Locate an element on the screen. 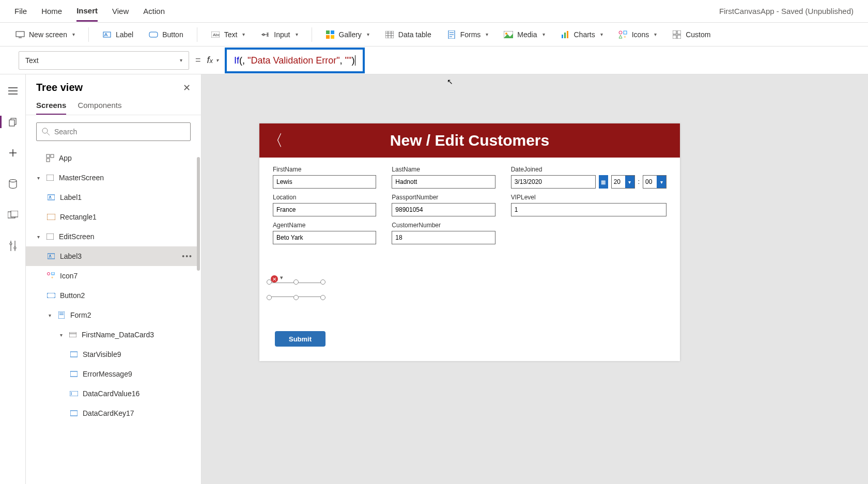 This screenshot has height=484, width=868. search-input is located at coordinates (120, 132).